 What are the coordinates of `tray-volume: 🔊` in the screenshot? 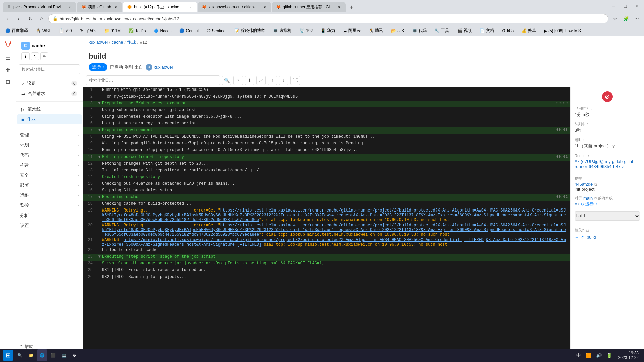 It's located at (599, 355).